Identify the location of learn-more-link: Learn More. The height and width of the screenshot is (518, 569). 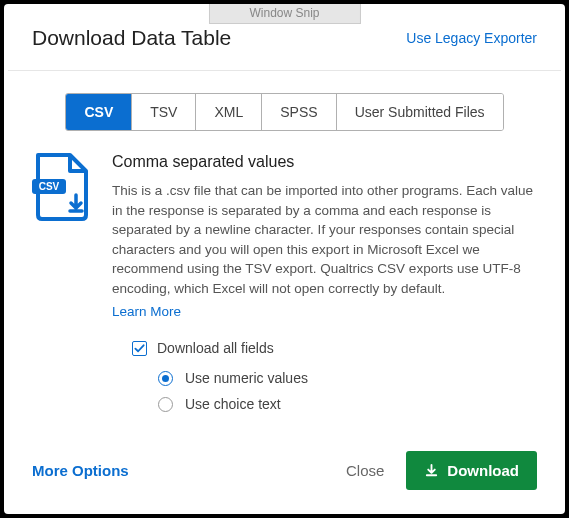
(146, 312).